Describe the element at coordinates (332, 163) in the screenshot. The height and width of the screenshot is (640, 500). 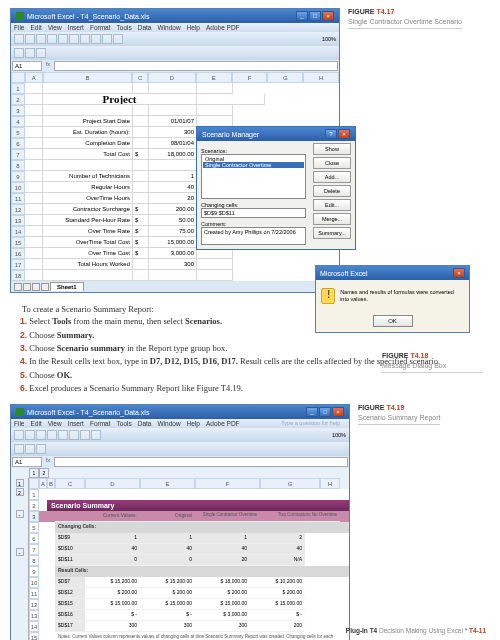
I see `close-button: Close` at that location.